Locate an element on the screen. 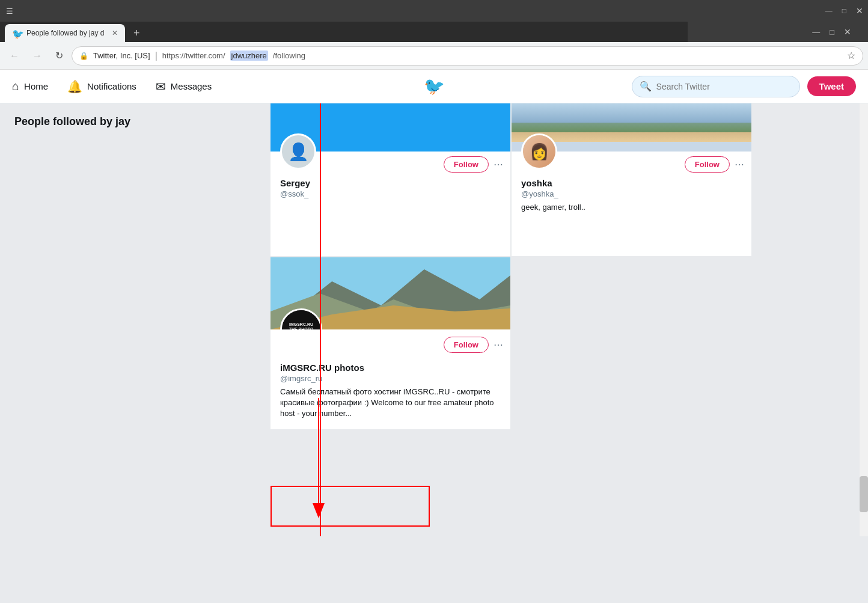 This screenshot has width=868, height=603. maximize-button: □ is located at coordinates (844, 11).